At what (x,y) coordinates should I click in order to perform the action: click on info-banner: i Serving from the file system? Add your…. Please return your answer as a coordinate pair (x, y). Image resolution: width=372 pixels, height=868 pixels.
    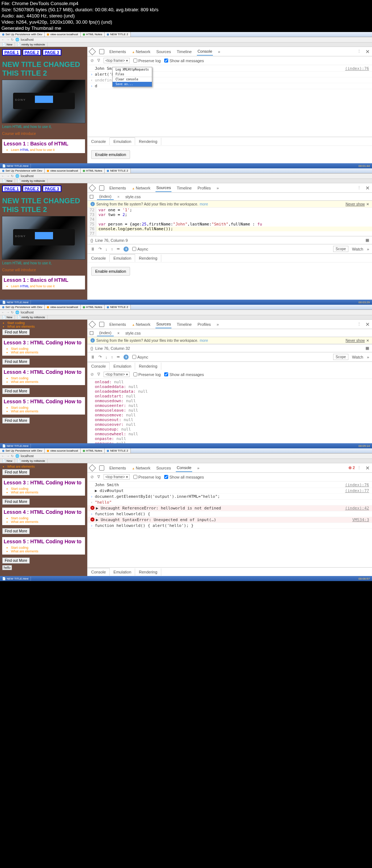
    Looking at the image, I should click on (230, 204).